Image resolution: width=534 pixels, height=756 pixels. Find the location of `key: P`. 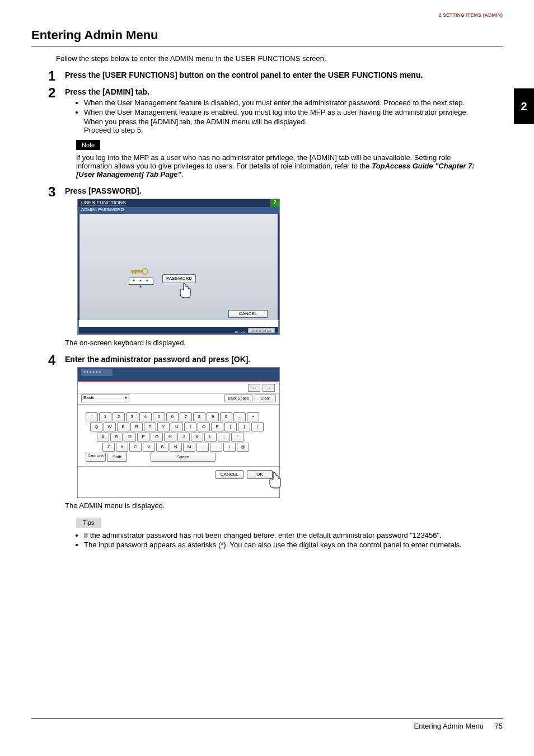

key: P is located at coordinates (217, 427).